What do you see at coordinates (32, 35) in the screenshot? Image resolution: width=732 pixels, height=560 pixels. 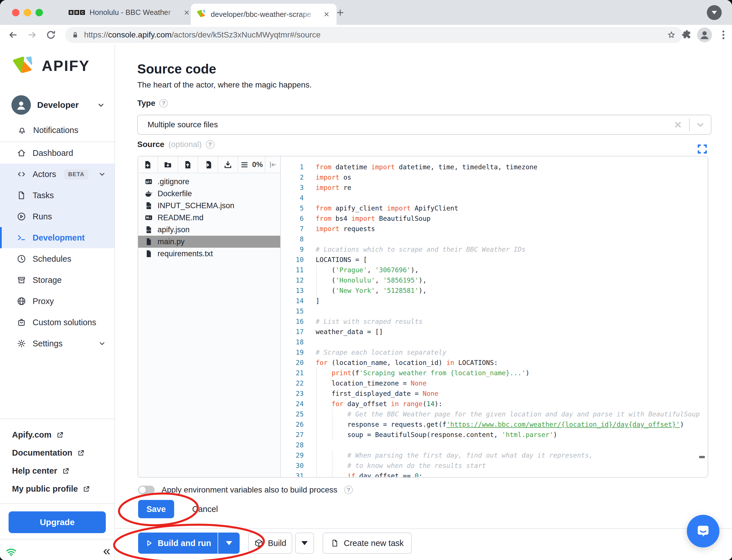 I see `forward-button` at bounding box center [32, 35].